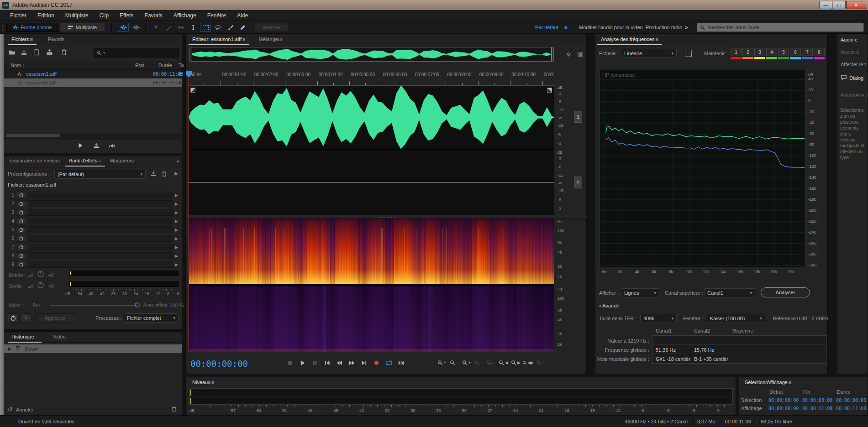  I want to click on zoom-reset-button: ○, so click(491, 363).